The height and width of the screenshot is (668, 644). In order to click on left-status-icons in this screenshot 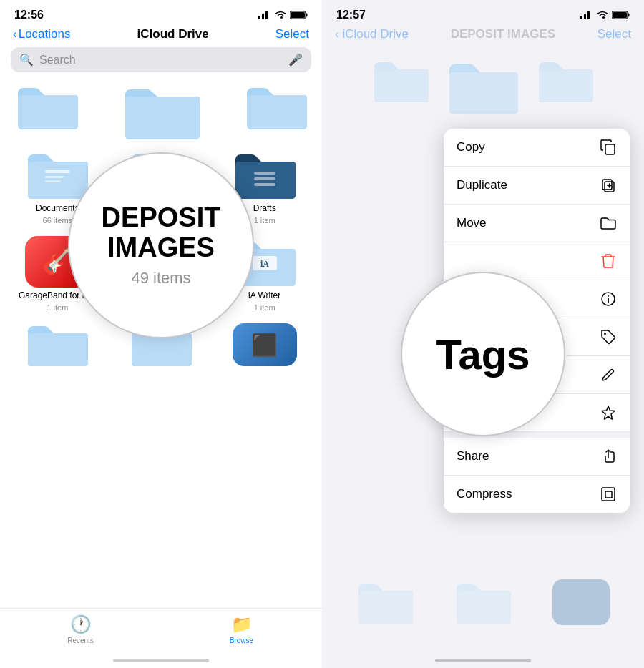, I will do `click(283, 15)`.